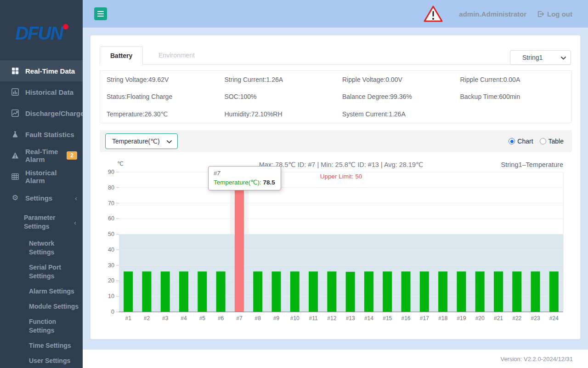  What do you see at coordinates (41, 222) in the screenshot?
I see `sidebar-item-parameter-settings: Parameter Settings‹` at bounding box center [41, 222].